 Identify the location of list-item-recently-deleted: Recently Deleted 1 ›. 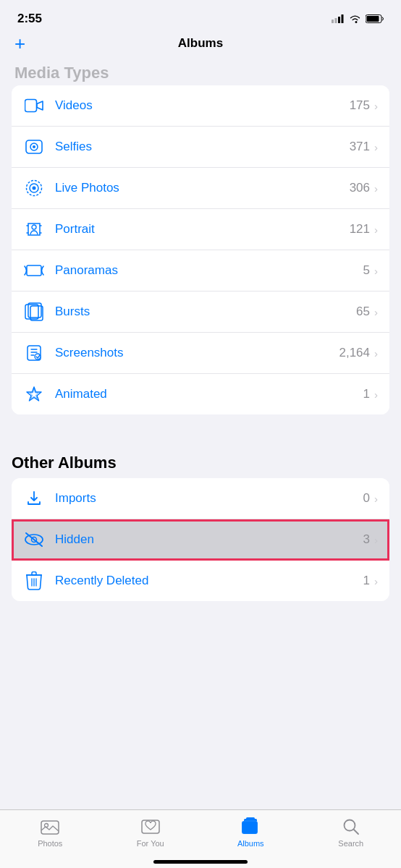
(200, 581).